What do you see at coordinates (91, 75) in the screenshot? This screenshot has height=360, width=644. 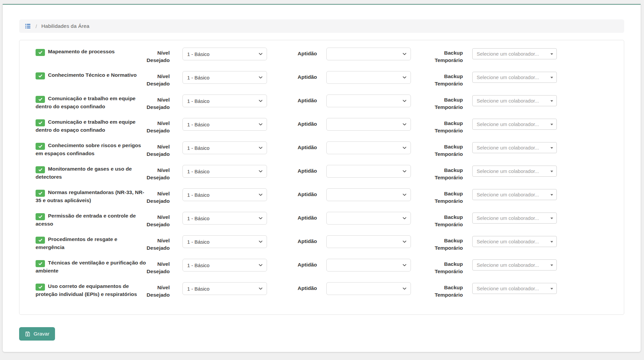 I see `skill-cell: Conhecimento Técnico e Normativo` at bounding box center [91, 75].